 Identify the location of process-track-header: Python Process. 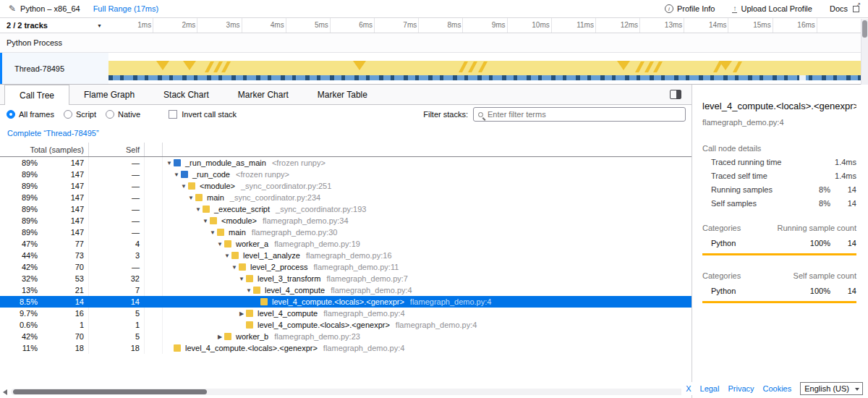
(434, 43).